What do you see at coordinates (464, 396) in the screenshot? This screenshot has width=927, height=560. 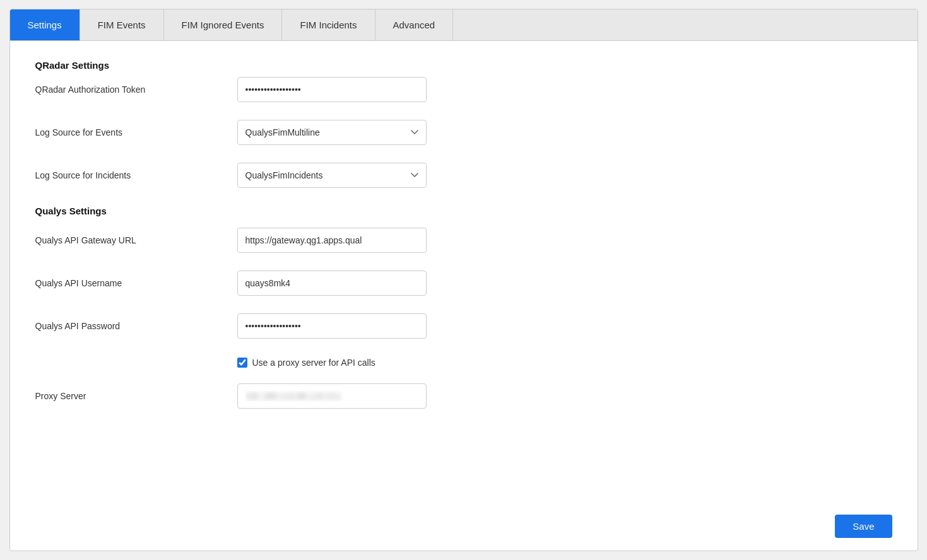 I see `proxy-server-row: Proxy Server` at bounding box center [464, 396].